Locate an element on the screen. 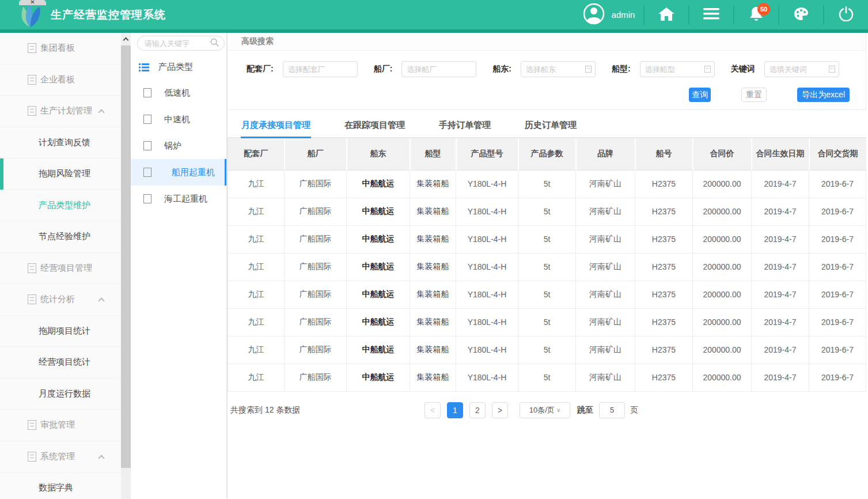 The image size is (868, 499). user-menu: admin is located at coordinates (609, 15).